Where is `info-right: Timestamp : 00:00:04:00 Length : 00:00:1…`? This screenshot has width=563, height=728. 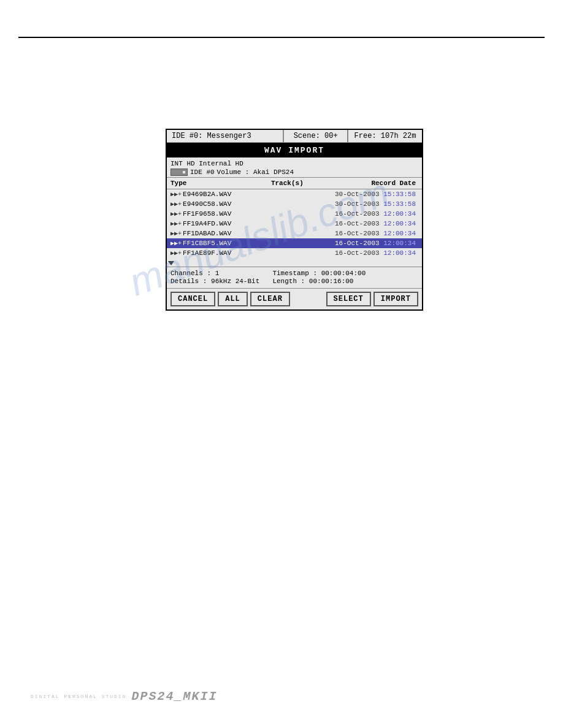
info-right: Timestamp : 00:00:04:00 Length : 00:00:1… is located at coordinates (345, 278).